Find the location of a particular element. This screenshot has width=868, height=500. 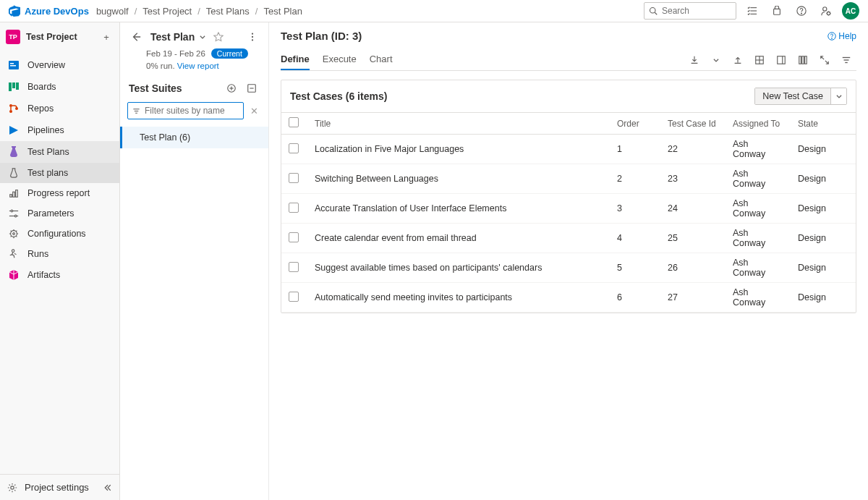

subnav-progress-report: Progress report is located at coordinates (59, 193).